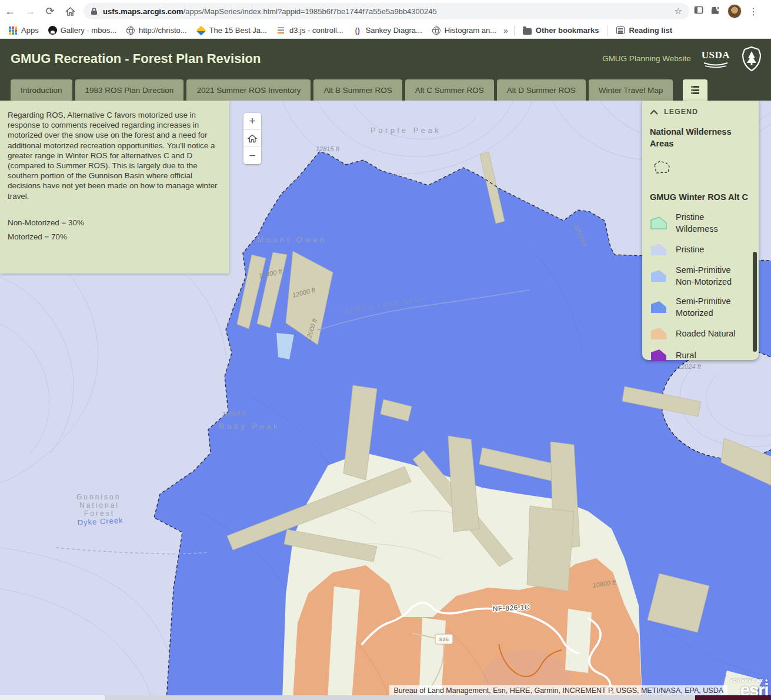  I want to click on sidebar-icon, so click(699, 11).